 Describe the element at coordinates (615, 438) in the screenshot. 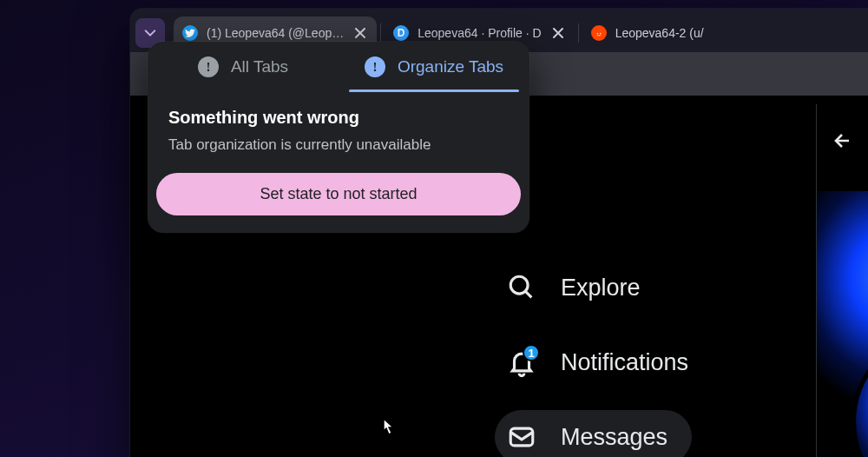

I see `nav-label: Messages` at that location.